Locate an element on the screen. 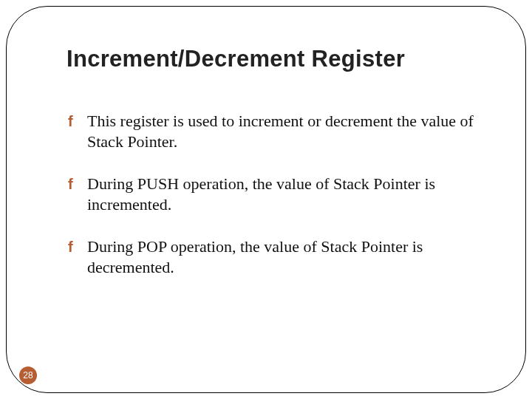 This screenshot has height=399, width=532. bullet-text: This register is used to increment or de… is located at coordinates (281, 132).